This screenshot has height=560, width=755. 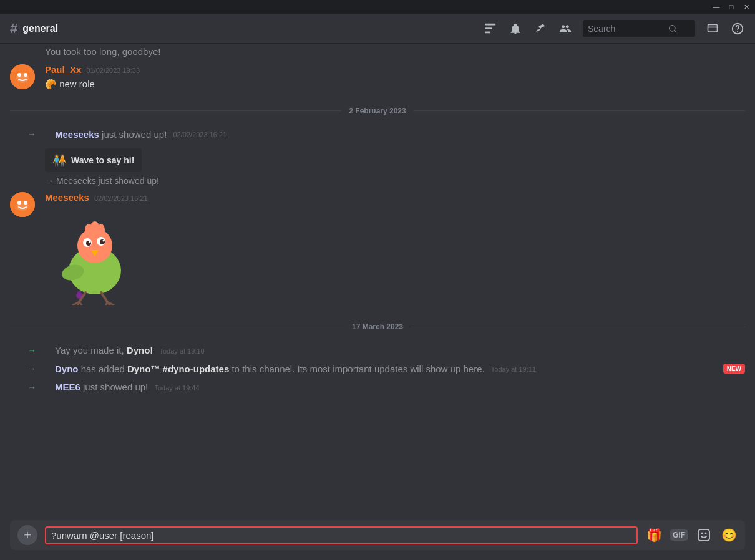 What do you see at coordinates (704, 535) in the screenshot?
I see `sticker-icon` at bounding box center [704, 535].